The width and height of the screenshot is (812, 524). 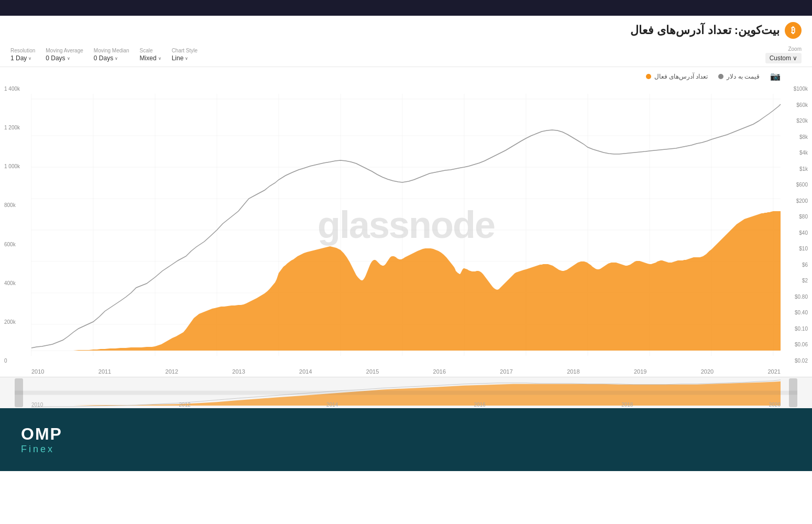 What do you see at coordinates (42, 450) in the screenshot?
I see `brand-finex-text: Finex` at bounding box center [42, 450].